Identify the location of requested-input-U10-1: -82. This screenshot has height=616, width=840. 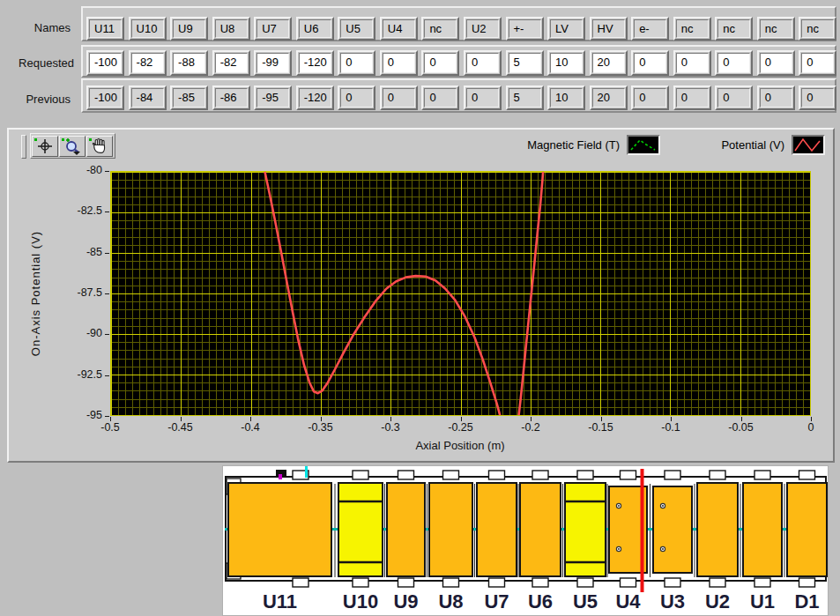
(148, 63).